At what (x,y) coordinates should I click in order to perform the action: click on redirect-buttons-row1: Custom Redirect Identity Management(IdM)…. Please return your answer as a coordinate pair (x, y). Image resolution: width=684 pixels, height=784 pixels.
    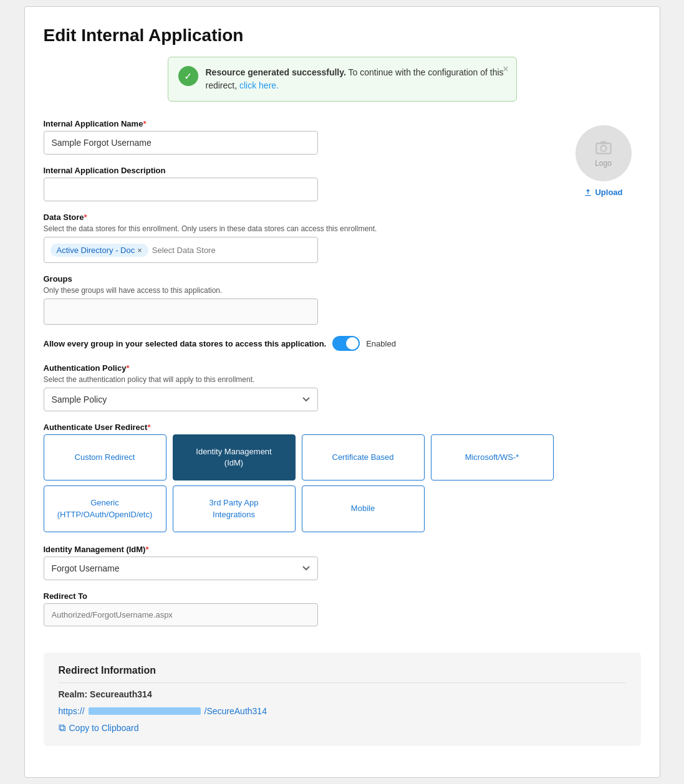
    Looking at the image, I should click on (299, 457).